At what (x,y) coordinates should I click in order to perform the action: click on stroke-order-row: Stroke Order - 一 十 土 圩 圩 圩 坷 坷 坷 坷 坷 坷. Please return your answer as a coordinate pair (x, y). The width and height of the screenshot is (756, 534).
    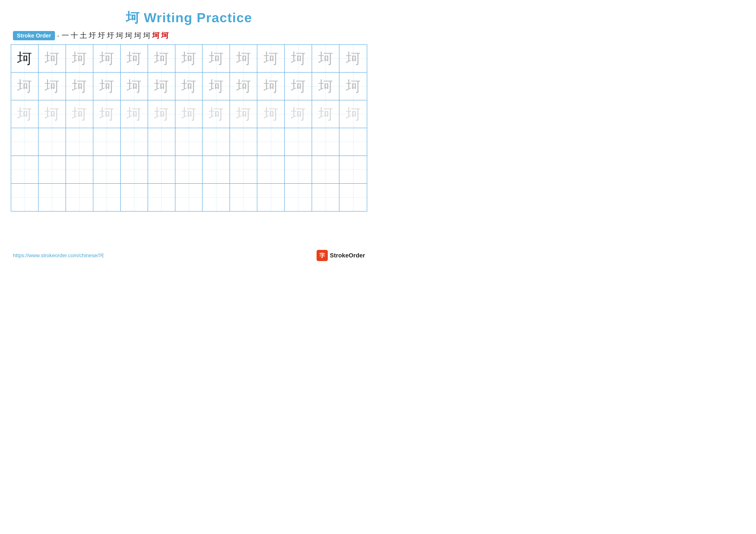
    Looking at the image, I should click on (189, 36).